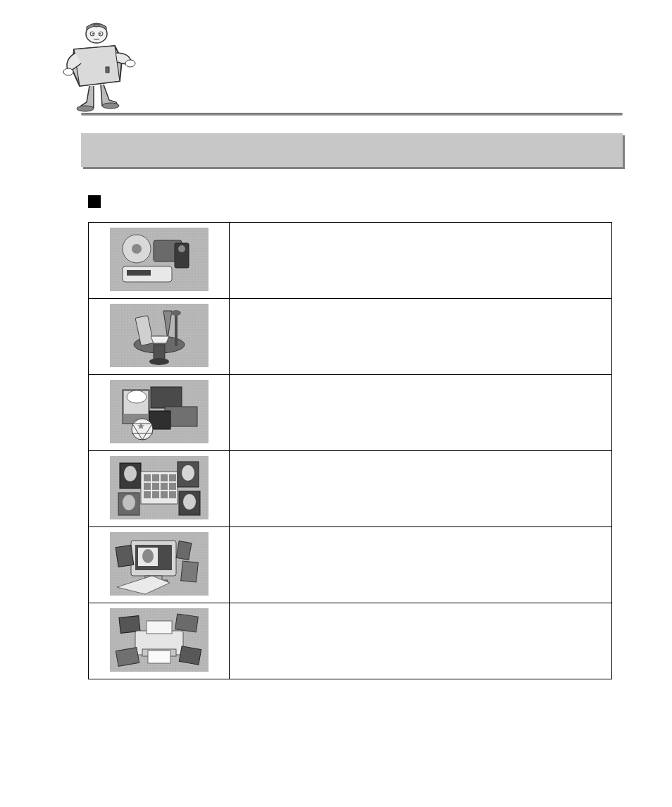 The image size is (672, 807). What do you see at coordinates (352, 114) in the screenshot?
I see `header-divider` at bounding box center [352, 114].